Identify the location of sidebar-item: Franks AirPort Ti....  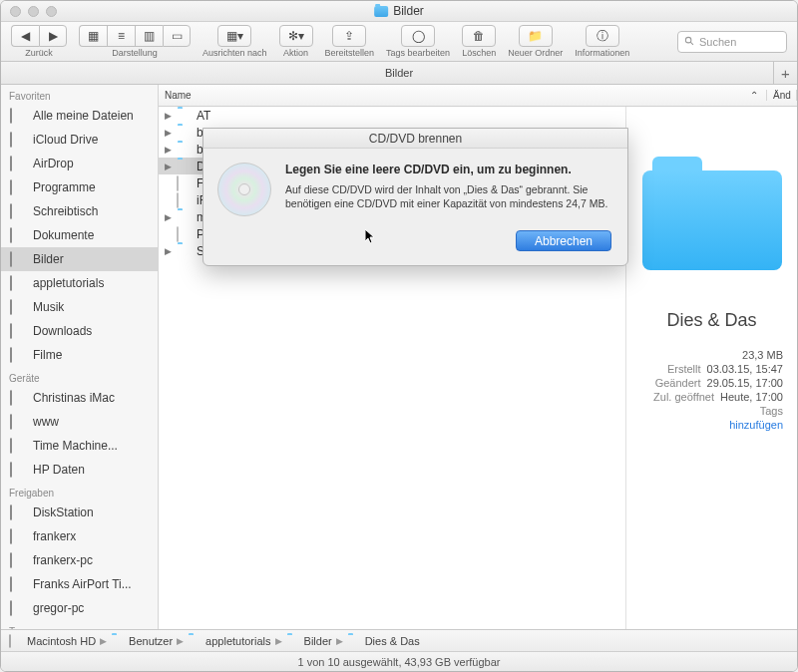
(80, 584).